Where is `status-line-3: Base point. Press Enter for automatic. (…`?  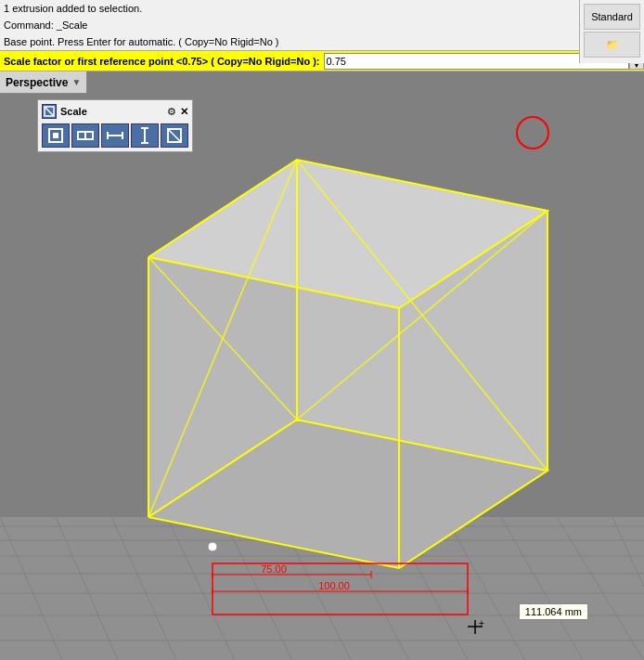
status-line-3: Base point. Press Enter for automatic. (… is located at coordinates (322, 42).